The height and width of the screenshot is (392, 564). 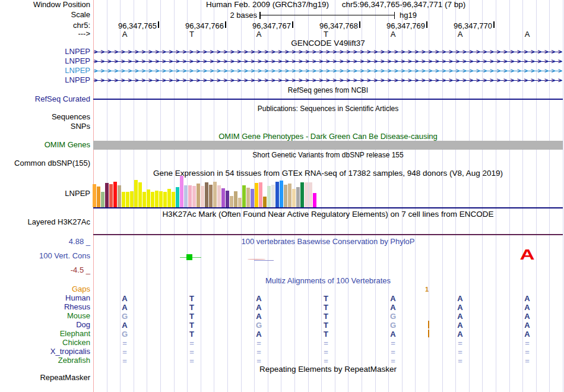 I want to click on h3k27ac-baseline, so click(x=328, y=235).